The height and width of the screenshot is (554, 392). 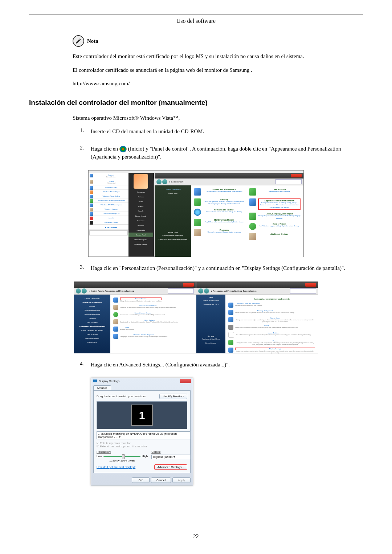 I want to click on sidebar-item: Additional Options, so click(x=92, y=338).